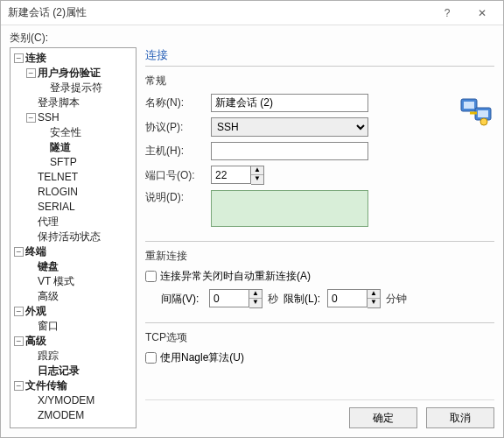  What do you see at coordinates (80, 193) in the screenshot?
I see `tree-item-rlogin: RLOGIN` at bounding box center [80, 193].